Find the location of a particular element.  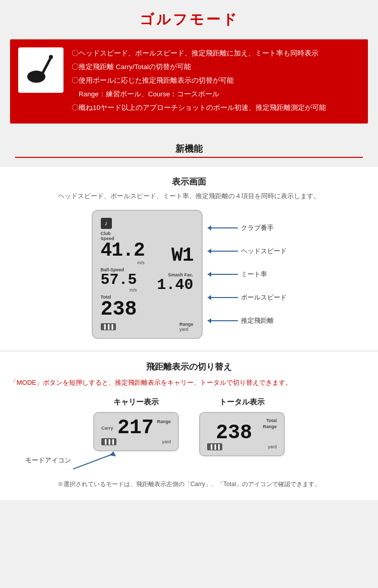

golf-note-svg is located at coordinates (41, 70).